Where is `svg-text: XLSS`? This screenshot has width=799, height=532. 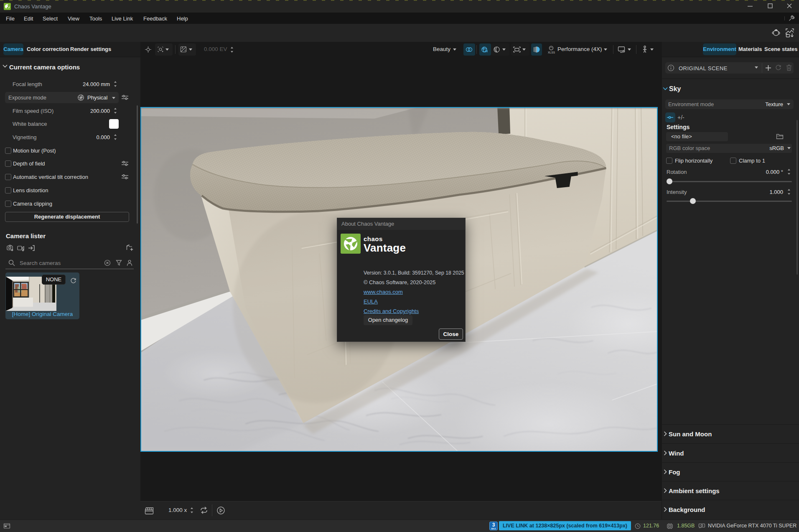 svg-text: XLSS is located at coordinates (552, 53).